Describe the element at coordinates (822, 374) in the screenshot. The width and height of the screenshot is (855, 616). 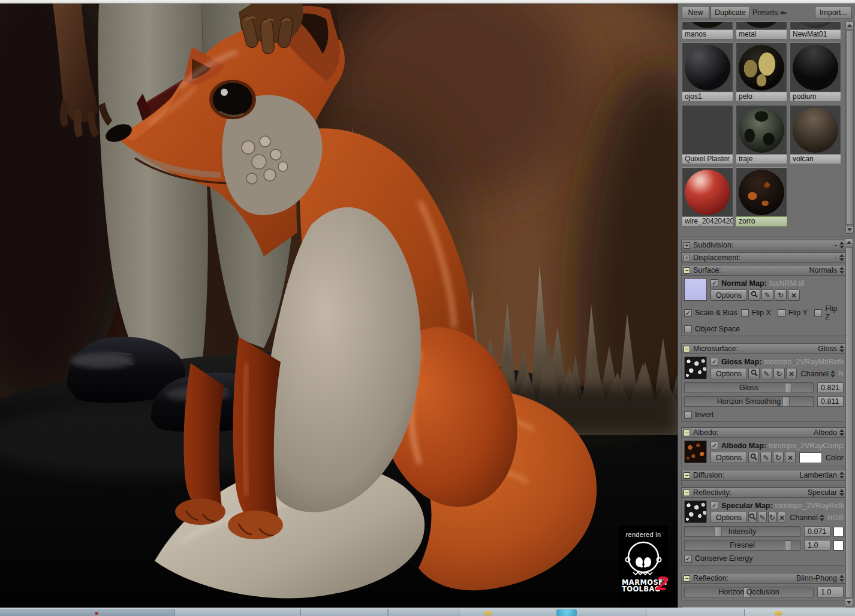
I see `channel-selector: ChannelR` at that location.